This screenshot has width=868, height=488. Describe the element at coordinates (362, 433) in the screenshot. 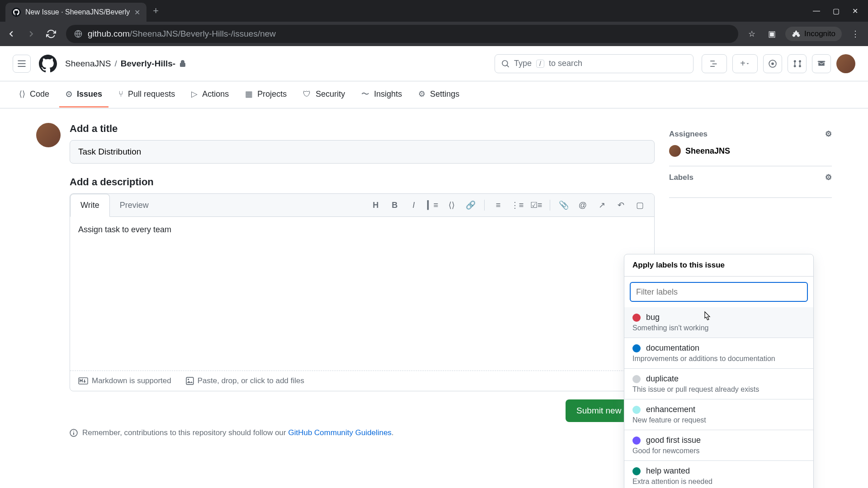

I see `guidelines-text: Remember, contributions to this reposito…` at that location.